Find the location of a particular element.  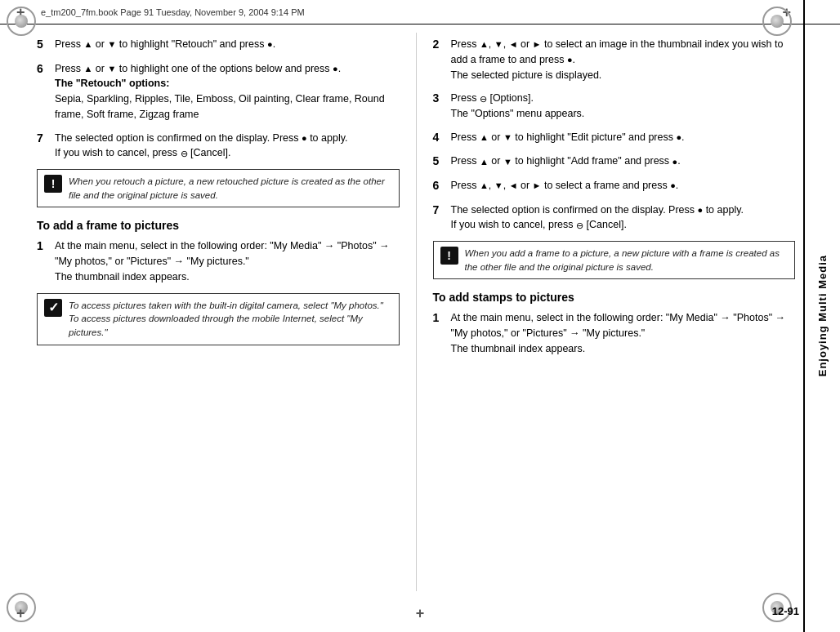

right-note-text: When you add a frame to a picture, a new… is located at coordinates (627, 260).